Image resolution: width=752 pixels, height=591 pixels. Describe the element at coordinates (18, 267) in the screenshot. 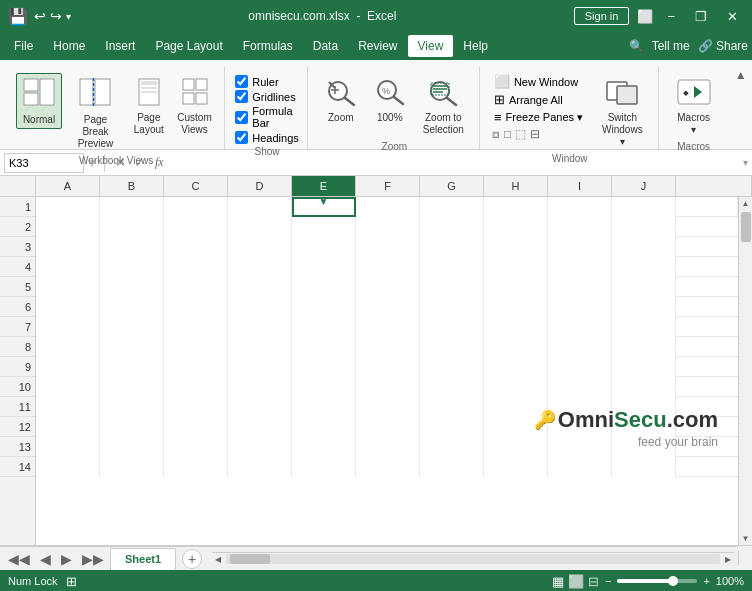

I see `row-header-4: 4` at that location.